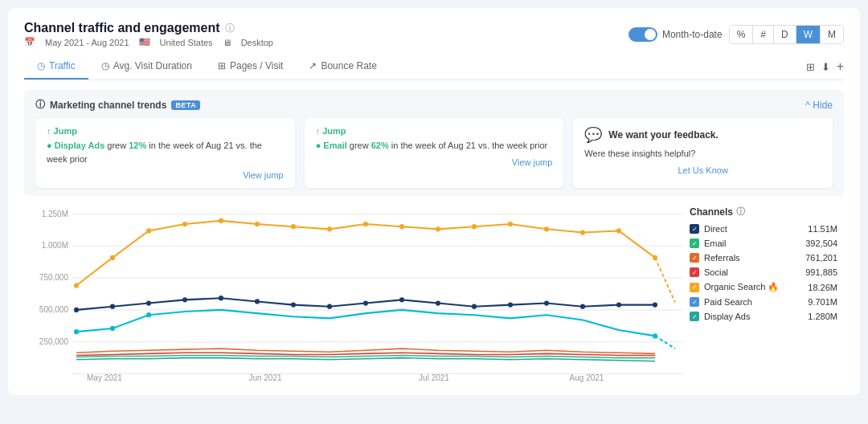 This screenshot has height=424, width=868. What do you see at coordinates (54, 310) in the screenshot?
I see `svg-text: 500,000` at bounding box center [54, 310].